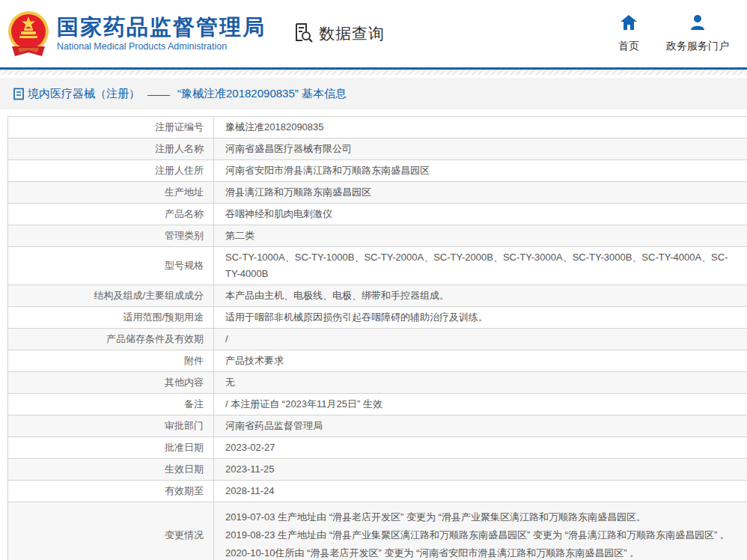 Image resolution: width=747 pixels, height=560 pixels. What do you see at coordinates (629, 34) in the screenshot?
I see `nav-home: 首页` at bounding box center [629, 34].